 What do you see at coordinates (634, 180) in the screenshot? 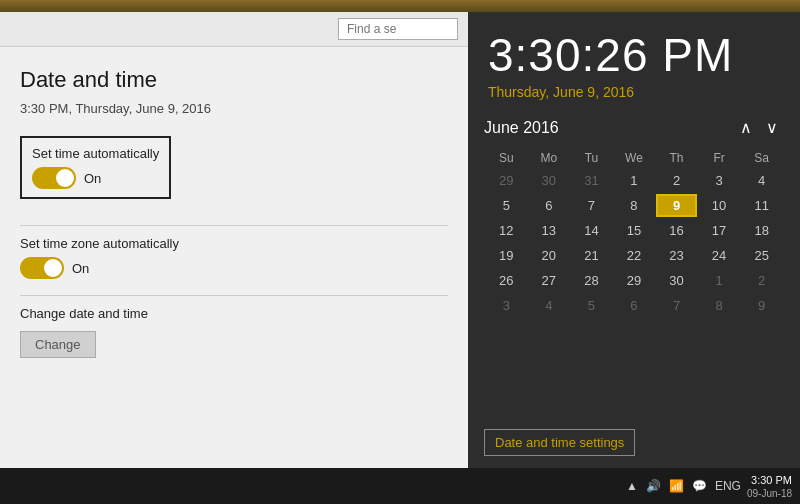
I see `calendar-week-row: 2930311234` at bounding box center [634, 180].